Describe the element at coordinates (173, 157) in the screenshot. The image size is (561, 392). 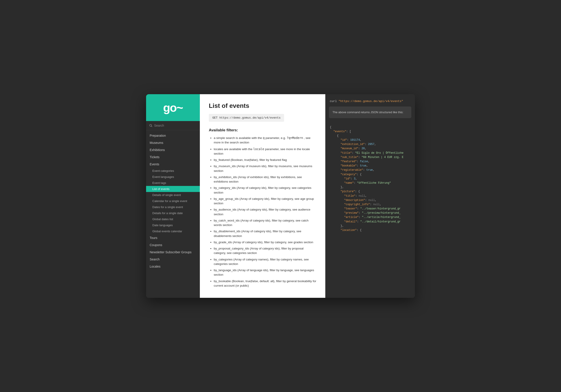
I see `sidebar-item-tickets: Tickets` at that location.